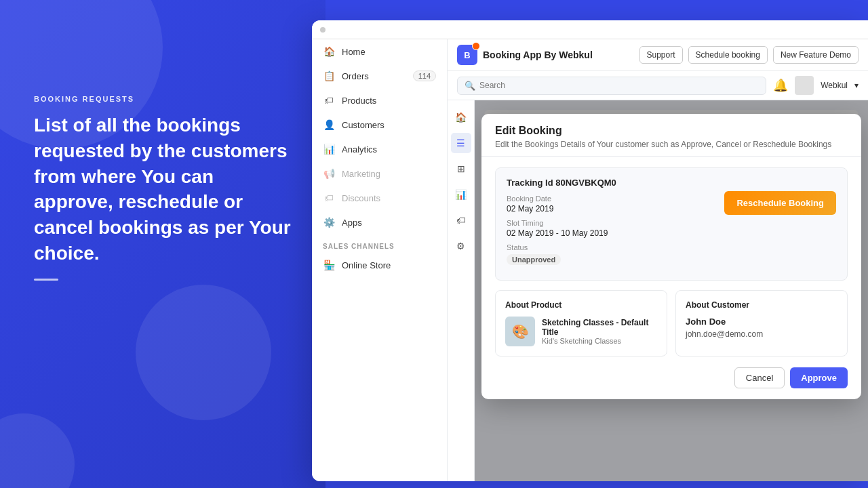  I want to click on search-input, so click(619, 85).